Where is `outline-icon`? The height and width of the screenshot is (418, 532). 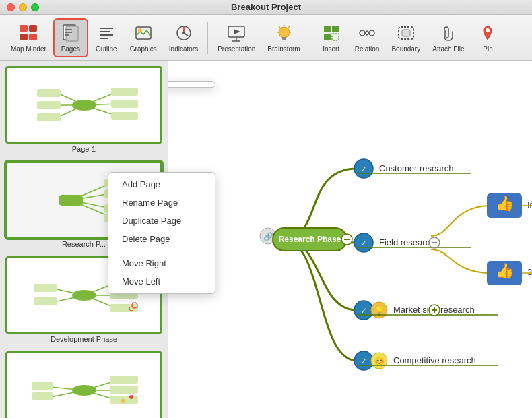 outline-icon is located at coordinates (106, 33).